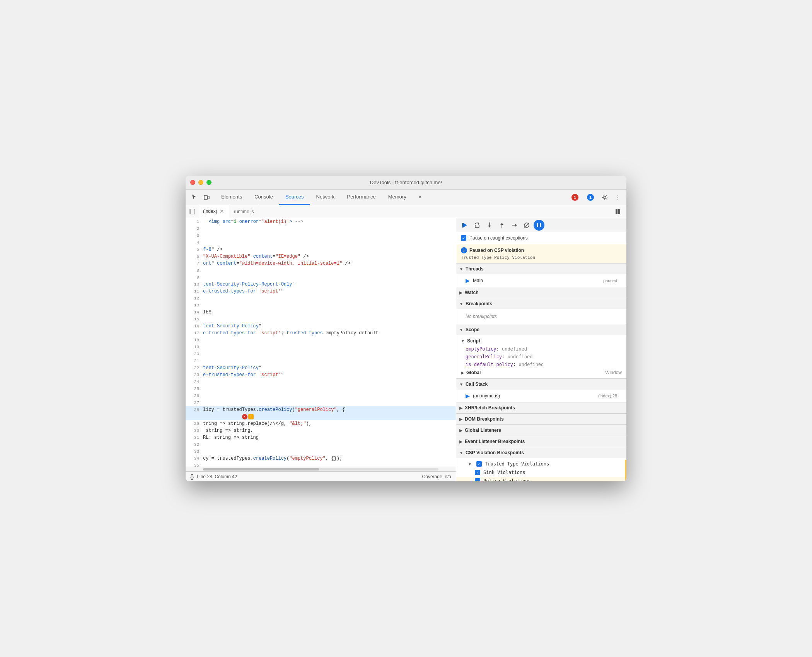 This screenshot has width=812, height=657. Describe the element at coordinates (321, 469) in the screenshot. I see `horizontal-scrollbar` at that location.